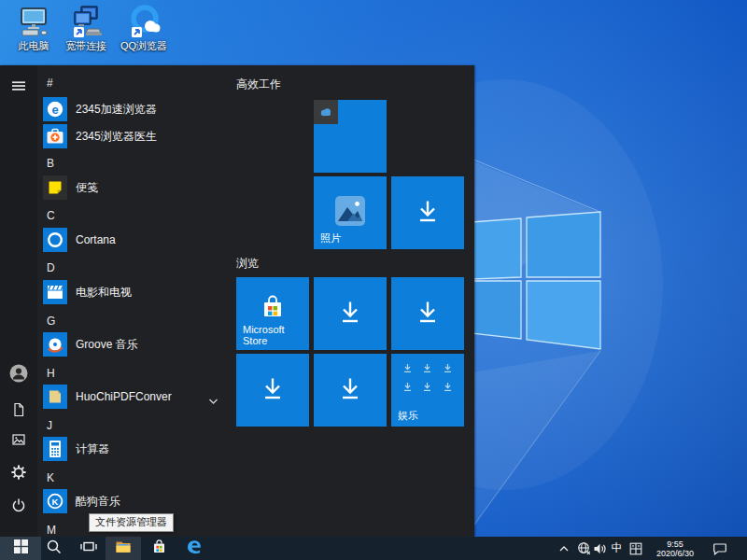 This screenshot has height=560, width=747. I want to click on ime-grid-icon, so click(636, 549).